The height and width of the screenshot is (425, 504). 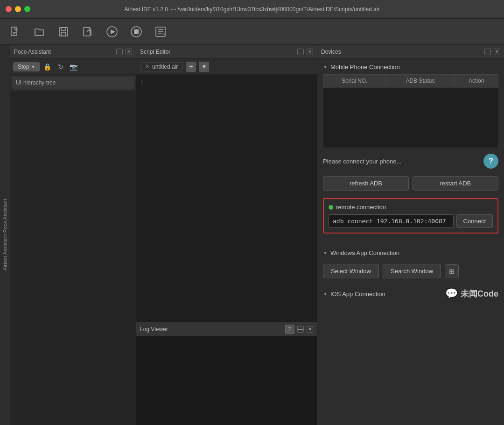 I want to click on editor-tab-untitled: ✕ untitled.air, so click(x=161, y=67).